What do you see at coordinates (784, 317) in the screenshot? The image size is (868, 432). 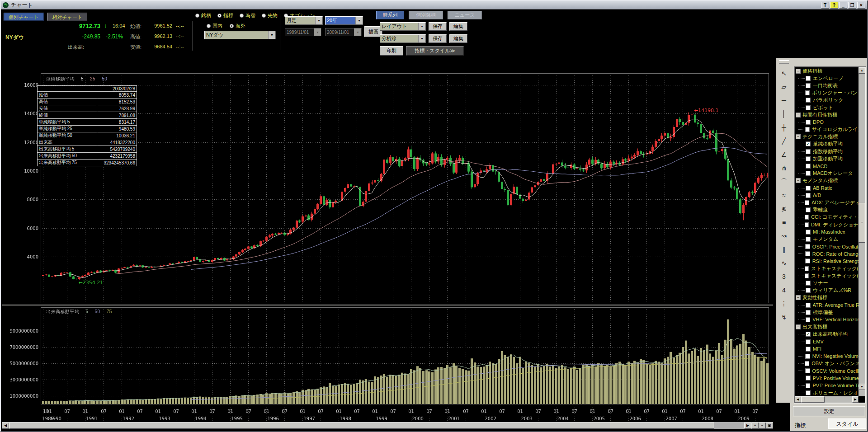 I see `pencil-tool-icon: ↯` at bounding box center [784, 317].